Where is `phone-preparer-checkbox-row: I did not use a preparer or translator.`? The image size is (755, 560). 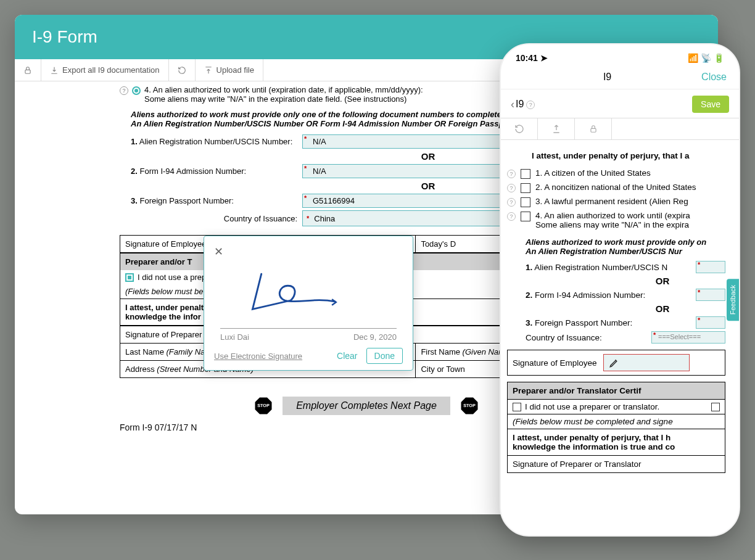 phone-preparer-checkbox-row: I did not use a preparer or translator. is located at coordinates (616, 407).